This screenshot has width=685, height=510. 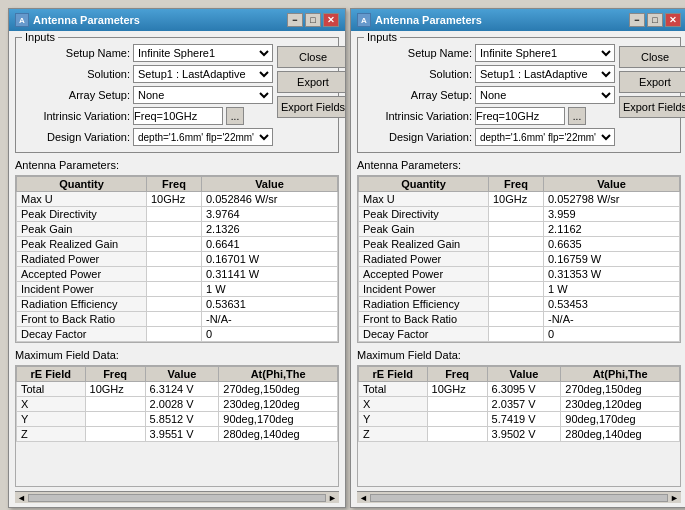 What do you see at coordinates (178, 420) in the screenshot?
I see `table-row: Y5.8512 V90deg,170deg` at bounding box center [178, 420].